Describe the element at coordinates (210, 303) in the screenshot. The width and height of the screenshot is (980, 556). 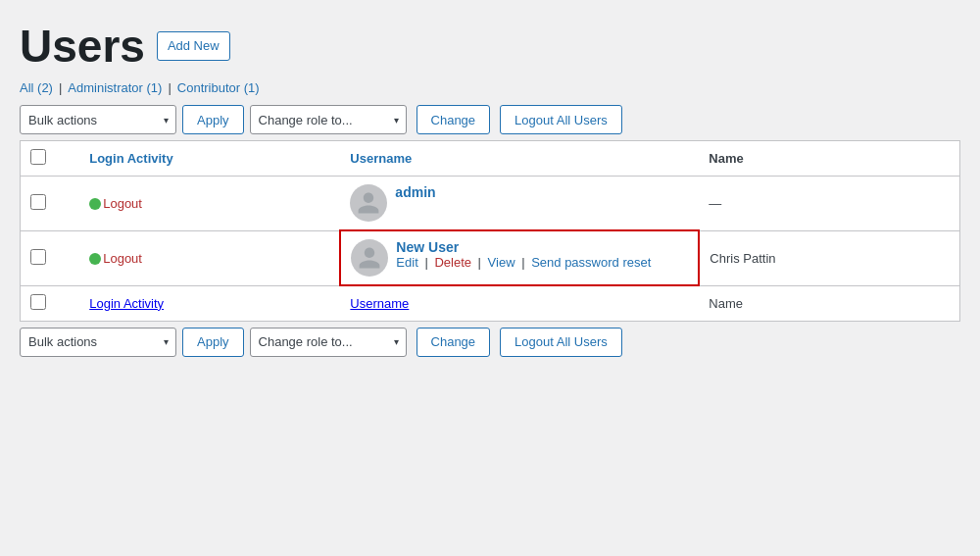
I see `tfoot-login-label: Login Activity` at that location.